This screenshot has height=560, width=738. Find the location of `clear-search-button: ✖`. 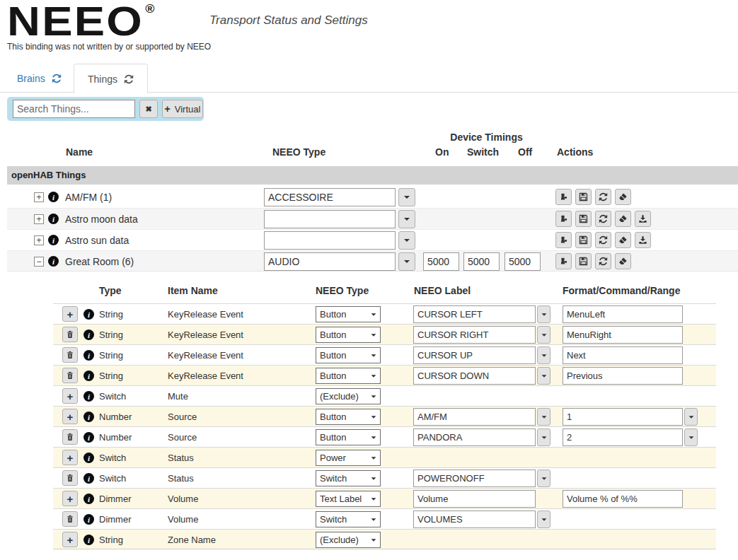

clear-search-button: ✖ is located at coordinates (149, 109).